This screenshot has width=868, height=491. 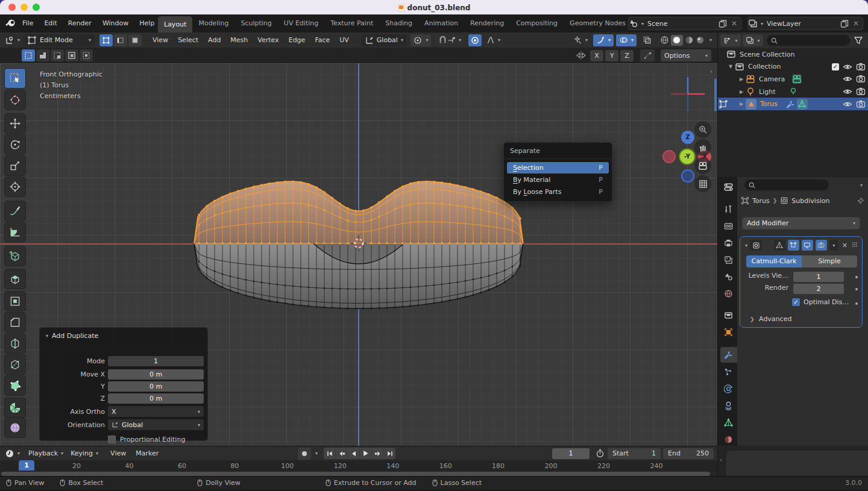 What do you see at coordinates (797, 79) in the screenshot?
I see `camera-data-icon` at bounding box center [797, 79].